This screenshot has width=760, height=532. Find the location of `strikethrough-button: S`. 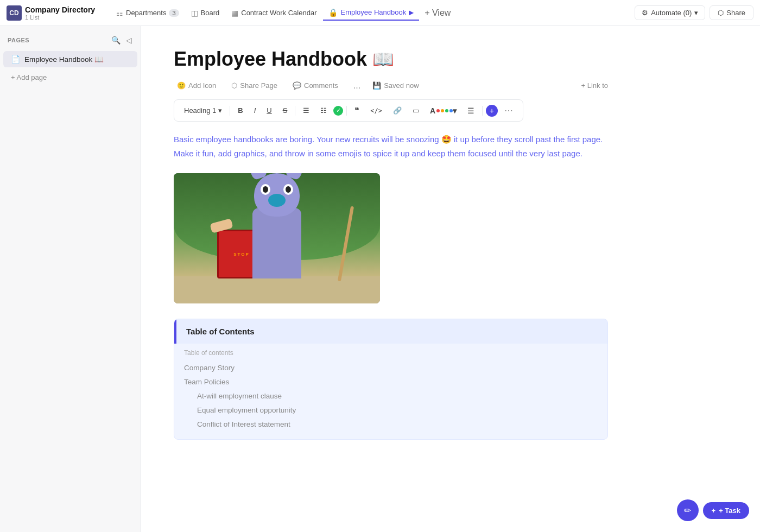

strikethrough-button: S is located at coordinates (286, 111).